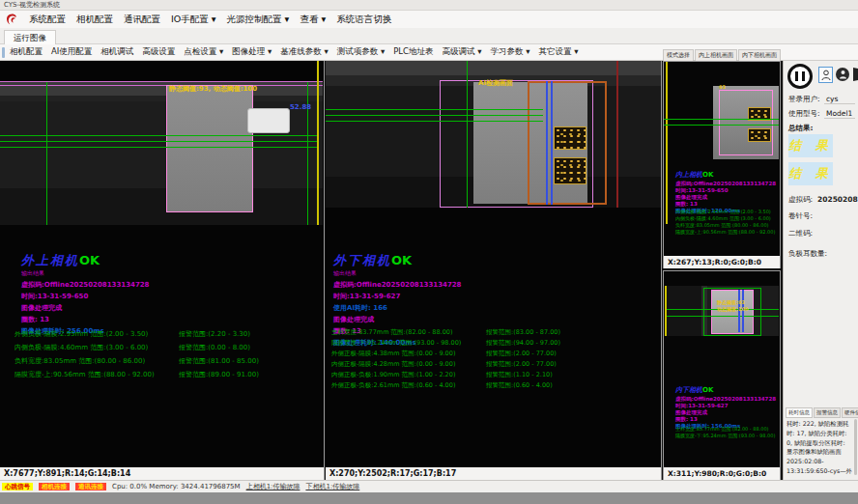 The height and width of the screenshot is (504, 858). I want to click on alarm-range: 报警范围:(1.10 - 2.10), so click(520, 375).